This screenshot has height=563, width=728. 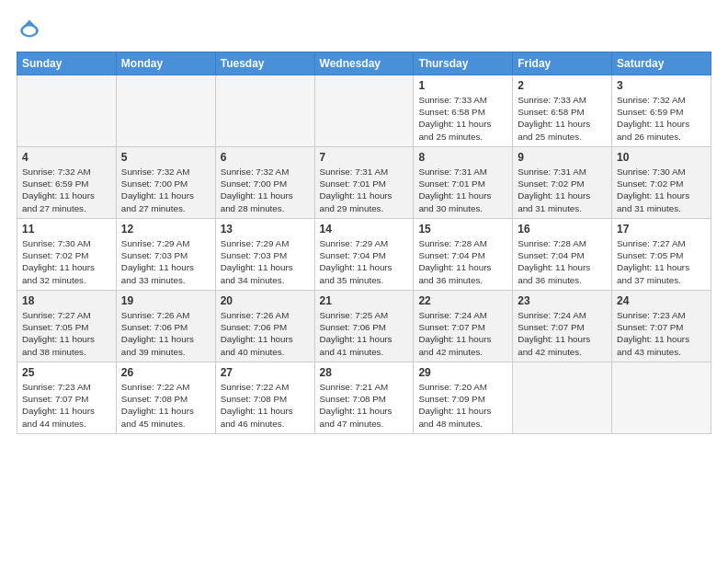 I want to click on day-info: Sunrise: 7:28 AMSunset: 7:04 PMDaylight:…, so click(x=463, y=261).